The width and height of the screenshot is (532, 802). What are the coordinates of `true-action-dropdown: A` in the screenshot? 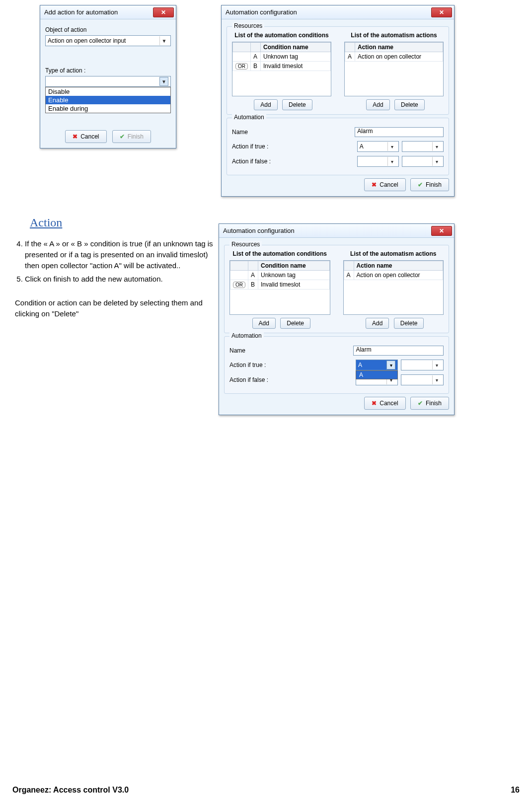 It's located at (377, 375).